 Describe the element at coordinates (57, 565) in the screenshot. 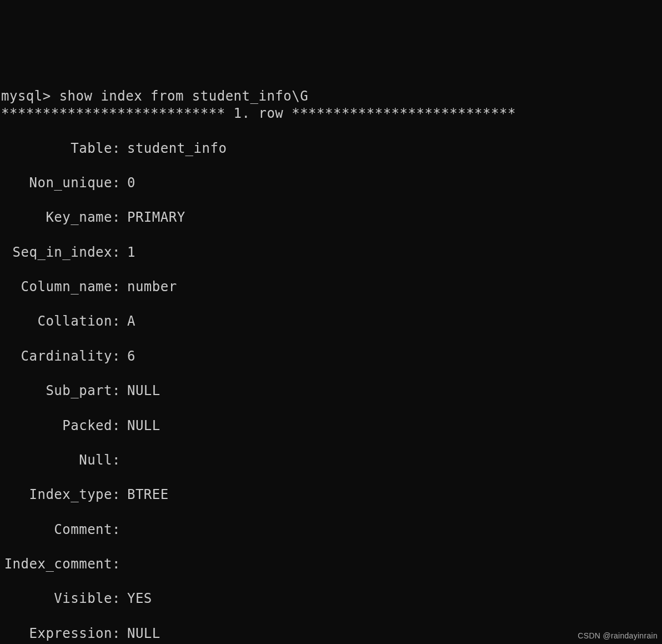

I see `field-label: Index_comment` at that location.